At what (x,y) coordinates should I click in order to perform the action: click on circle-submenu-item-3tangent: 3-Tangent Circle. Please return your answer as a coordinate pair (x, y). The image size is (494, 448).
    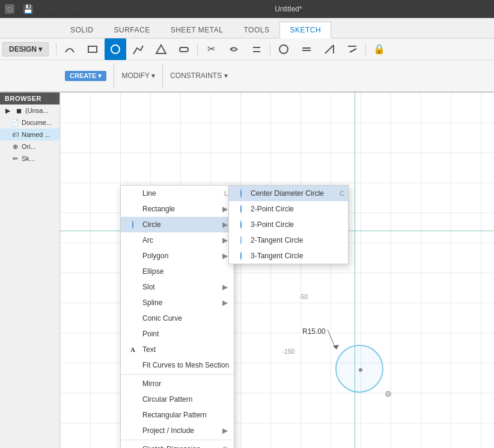
    Looking at the image, I should click on (288, 256).